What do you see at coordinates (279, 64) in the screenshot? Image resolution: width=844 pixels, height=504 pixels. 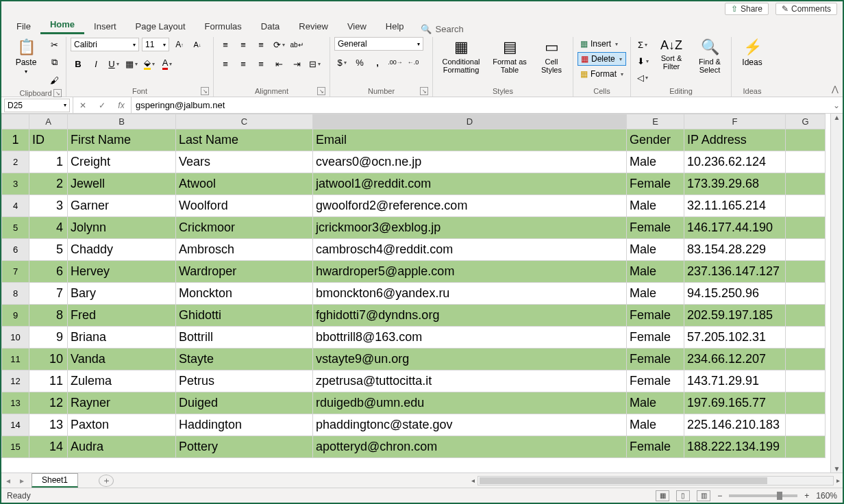 I see `decrease-indent-button: ⇤` at bounding box center [279, 64].